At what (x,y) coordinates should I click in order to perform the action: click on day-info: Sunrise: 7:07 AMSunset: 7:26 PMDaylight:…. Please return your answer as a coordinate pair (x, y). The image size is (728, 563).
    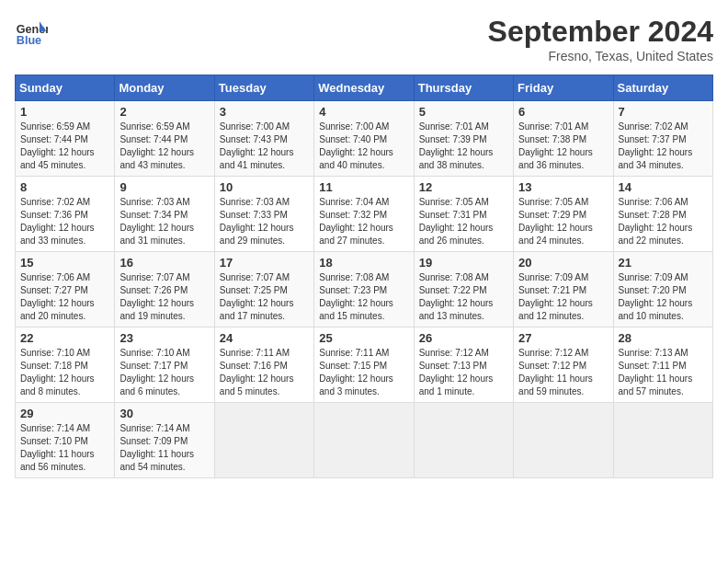
    Looking at the image, I should click on (164, 297).